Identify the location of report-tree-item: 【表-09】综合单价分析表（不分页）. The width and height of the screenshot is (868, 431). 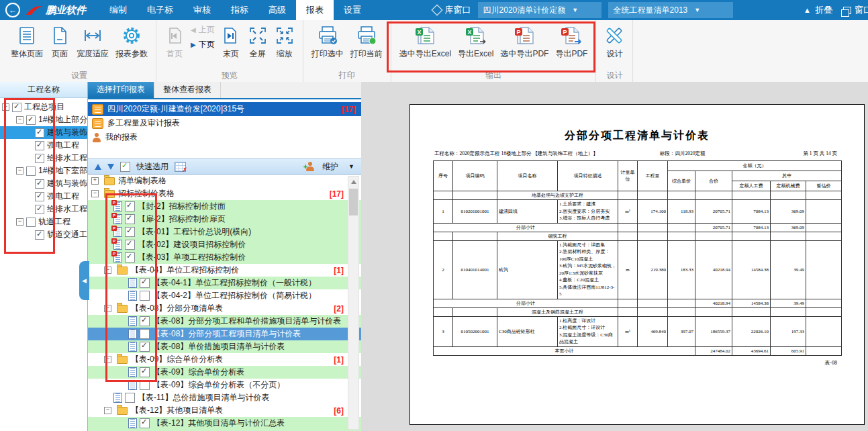
(224, 385).